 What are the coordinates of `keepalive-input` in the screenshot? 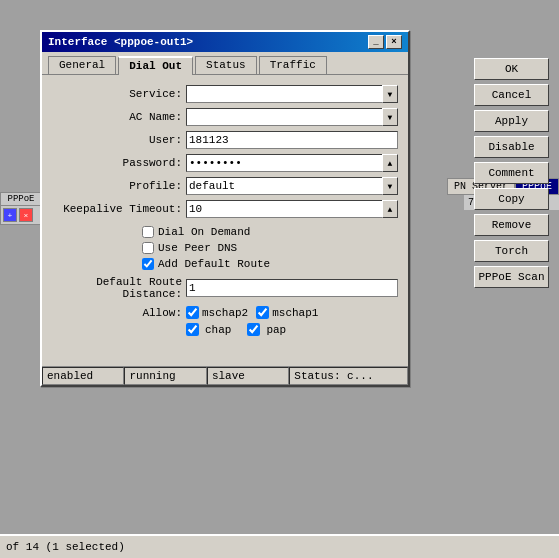 It's located at (284, 209).